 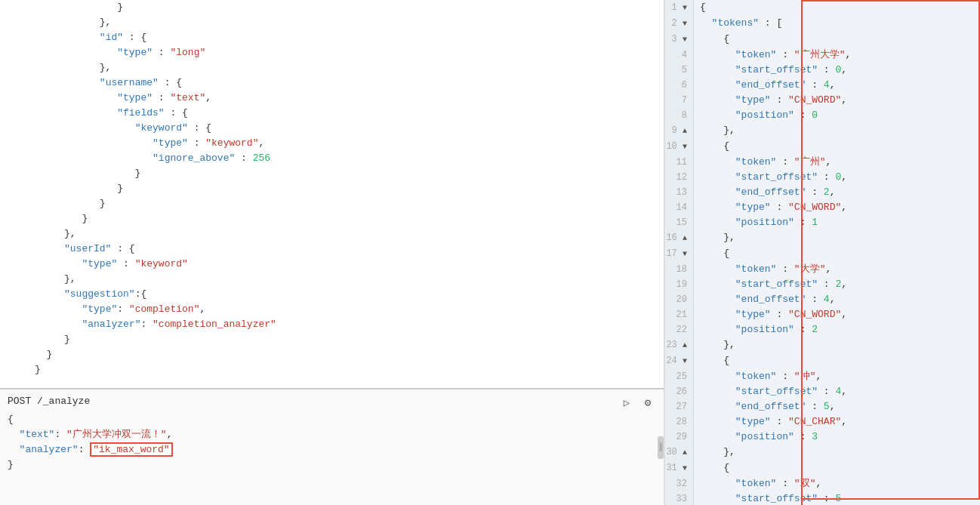 What do you see at coordinates (823, 223) in the screenshot?
I see `right-code-line: 15 "position" : 1` at bounding box center [823, 223].